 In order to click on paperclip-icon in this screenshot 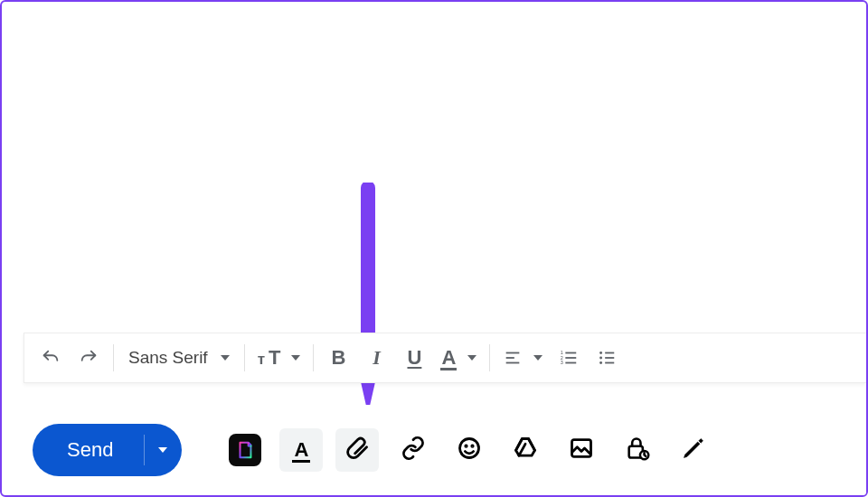, I will do `click(357, 450)`.